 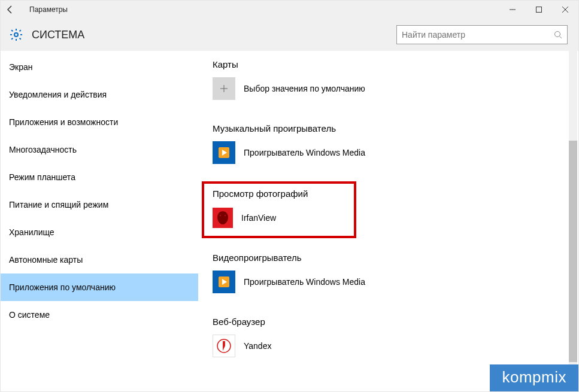 What do you see at coordinates (388, 322) in the screenshot?
I see `group-title-browser: Веб-браузер` at bounding box center [388, 322].